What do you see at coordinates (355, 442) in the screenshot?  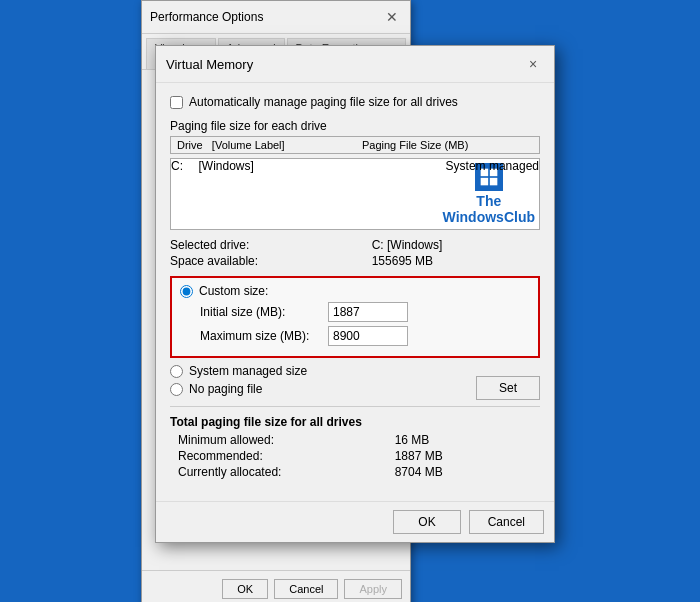 I see `total-paging-section: Total paging file size for all drives Mi…` at bounding box center [355, 442].